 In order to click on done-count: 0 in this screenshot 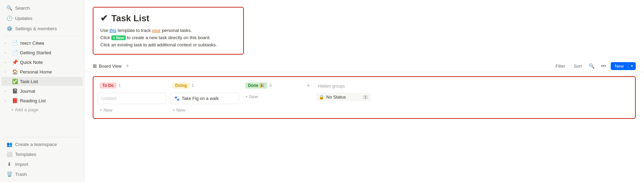, I will do `click(271, 86)`.